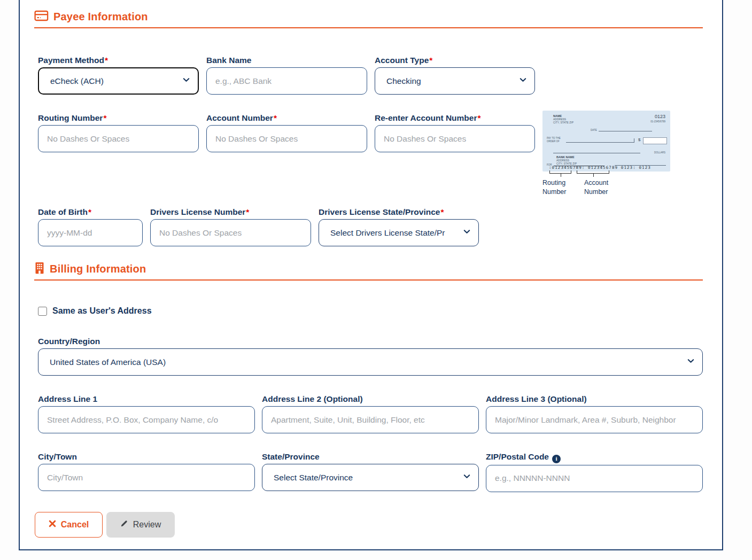  Describe the element at coordinates (609, 141) in the screenshot. I see `check-sample-diagram: NAMEADDRESSCITY, STATE ZIP 0123 01-2345/…` at that location.